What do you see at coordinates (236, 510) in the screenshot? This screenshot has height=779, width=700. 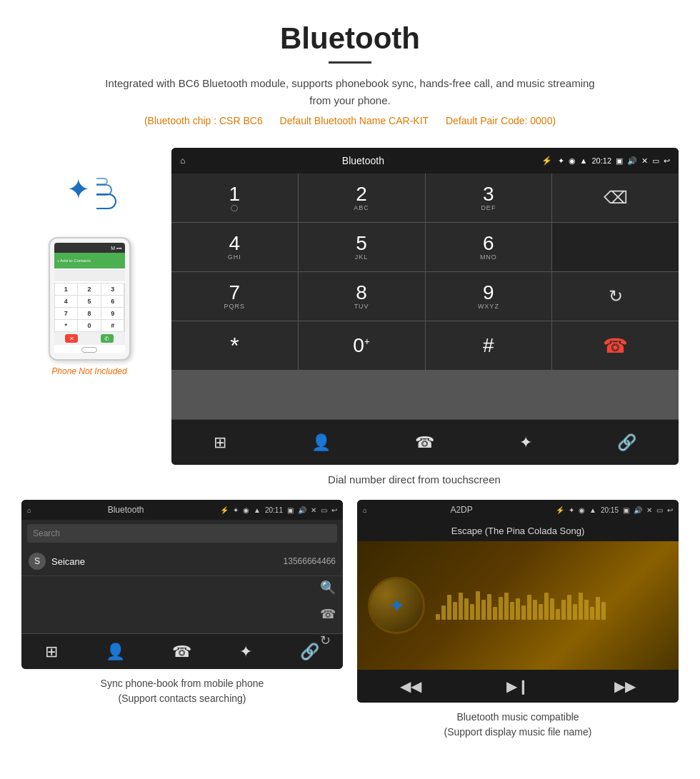 I see `pb-bt-icon: ✦` at bounding box center [236, 510].